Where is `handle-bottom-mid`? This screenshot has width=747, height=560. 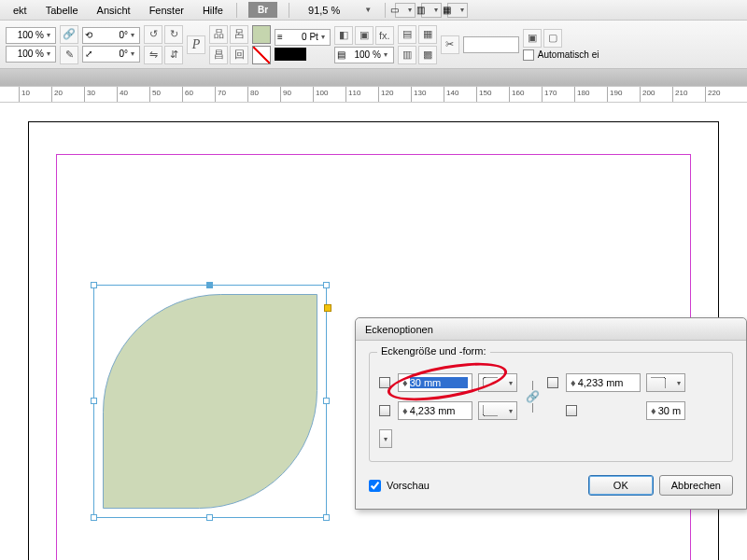 handle-bottom-mid is located at coordinates (209, 517).